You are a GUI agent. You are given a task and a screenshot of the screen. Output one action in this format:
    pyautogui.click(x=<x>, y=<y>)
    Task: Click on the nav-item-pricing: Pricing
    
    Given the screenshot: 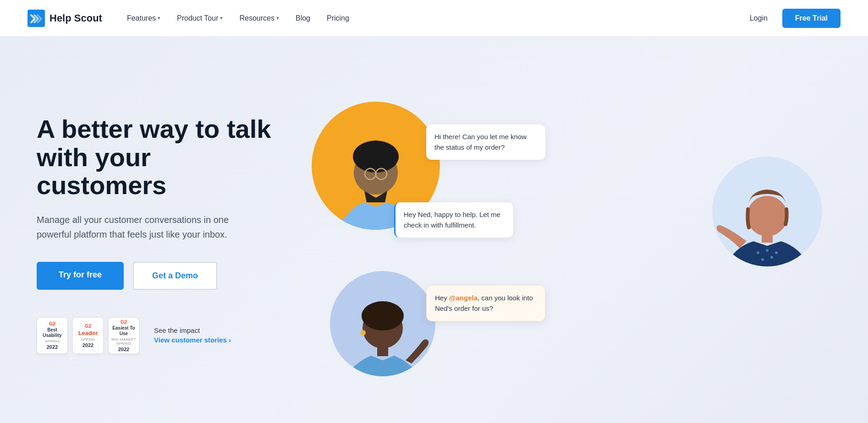 What is the action you would take?
    pyautogui.click(x=338, y=18)
    